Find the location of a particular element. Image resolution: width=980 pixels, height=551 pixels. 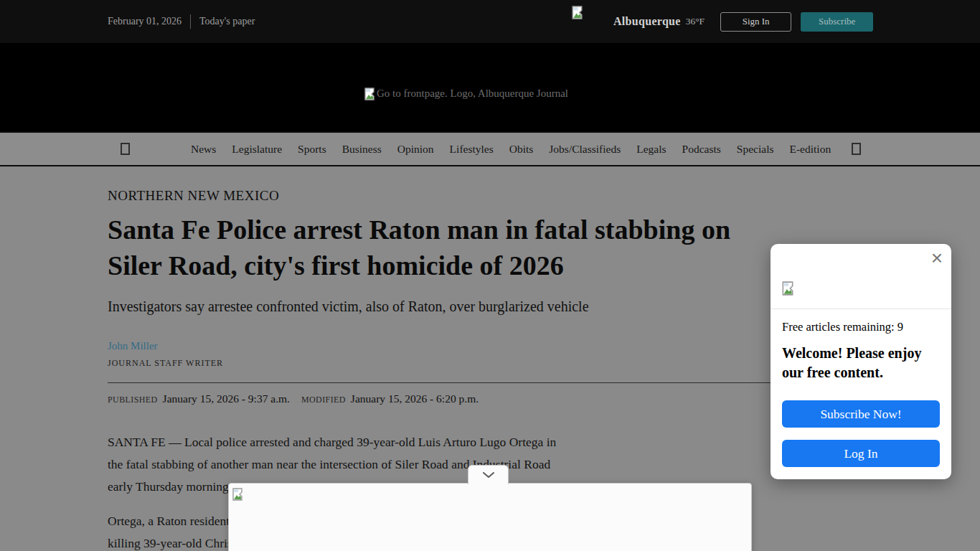

byline-divider is located at coordinates (490, 383).